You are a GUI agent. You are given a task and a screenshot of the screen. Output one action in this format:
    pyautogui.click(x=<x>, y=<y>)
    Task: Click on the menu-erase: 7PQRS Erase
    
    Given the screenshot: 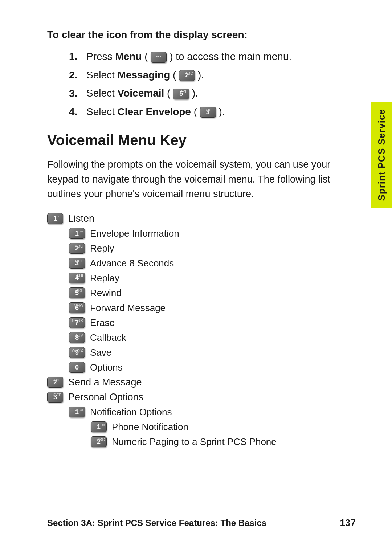 What is the action you would take?
    pyautogui.click(x=212, y=323)
    